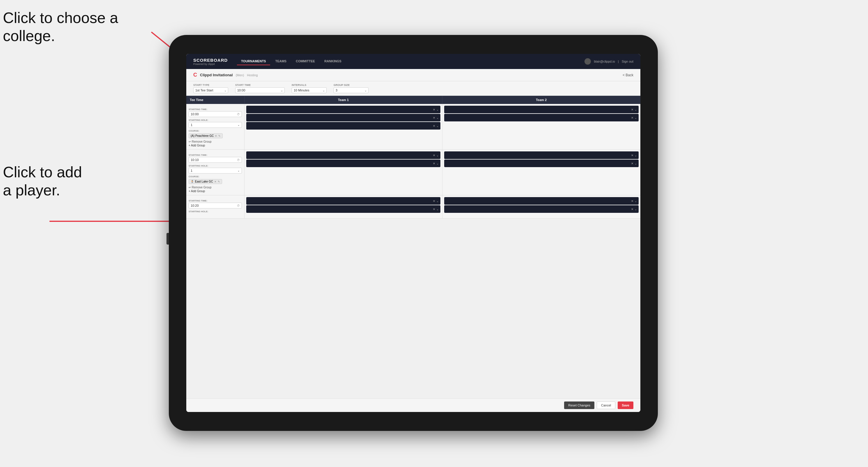  What do you see at coordinates (541, 155) in the screenshot?
I see `player-slot-4-1: ✕ ⌄` at bounding box center [541, 155].